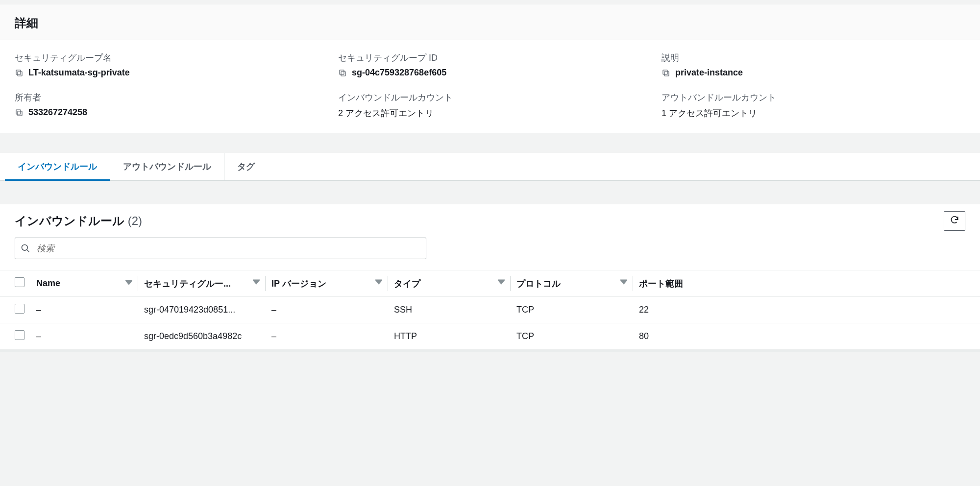 The height and width of the screenshot is (486, 980). I want to click on cell-sgrule-id: sgr-0edc9d560b3a4982c, so click(202, 337).